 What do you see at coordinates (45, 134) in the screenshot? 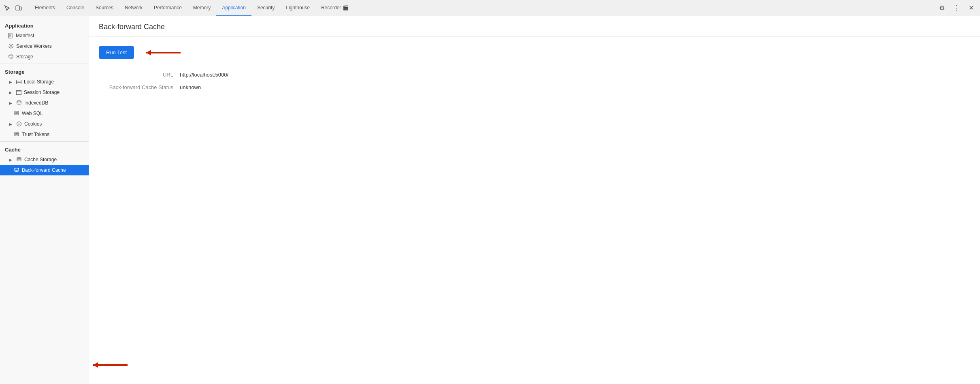
I see `sidebar-item-trust-tokens: Trust Tokens` at bounding box center [45, 134].